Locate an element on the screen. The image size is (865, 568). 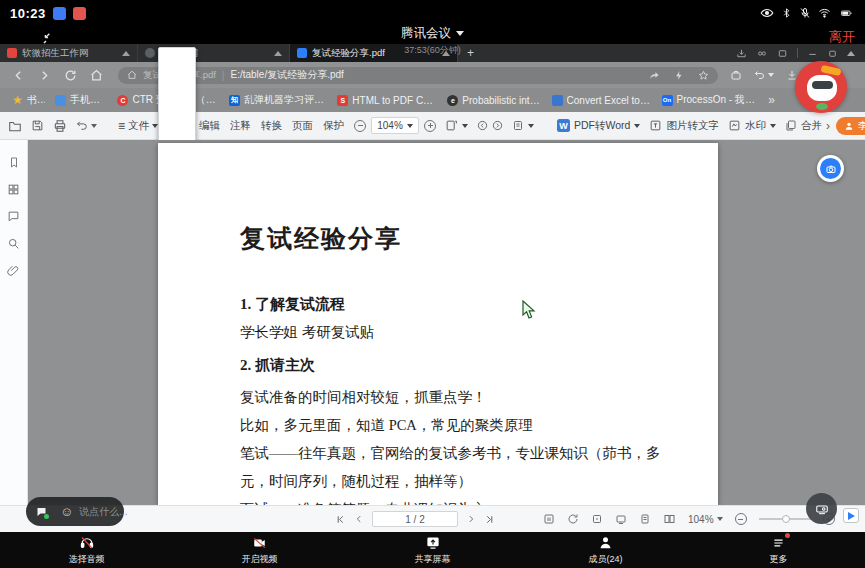
headset-muted-icon is located at coordinates (87, 543).